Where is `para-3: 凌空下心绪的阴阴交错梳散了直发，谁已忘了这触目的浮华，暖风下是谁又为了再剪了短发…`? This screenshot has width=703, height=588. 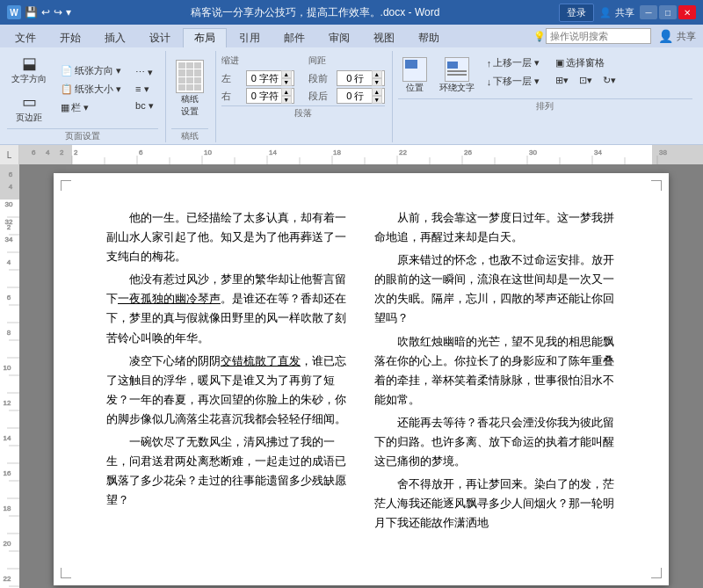 para-3: 凌空下心绪的阴阴交错梳散了直发，谁已忘了这触目的浮华，暖风下是谁又为了再剪了短发… is located at coordinates (227, 390).